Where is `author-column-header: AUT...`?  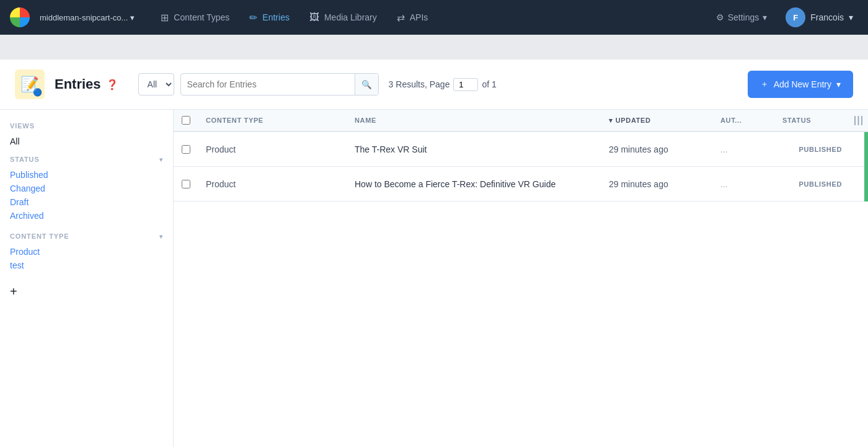 author-column-header: AUT... is located at coordinates (744, 120).